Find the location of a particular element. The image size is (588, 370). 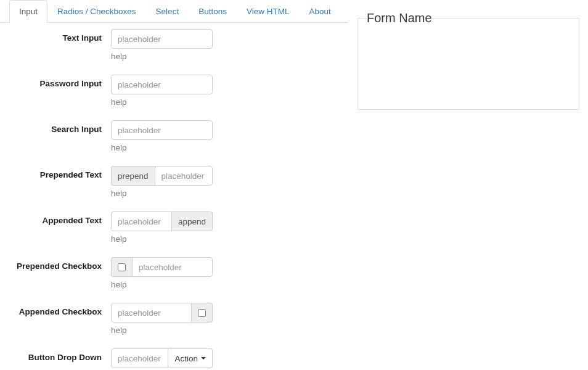

label-appended-text: Appended Text is located at coordinates (55, 228).